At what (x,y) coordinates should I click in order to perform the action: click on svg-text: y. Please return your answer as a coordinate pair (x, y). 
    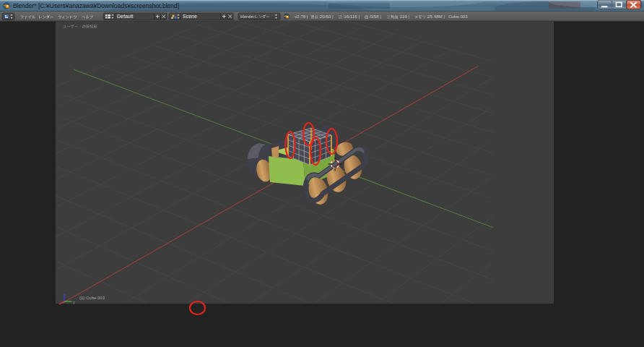
    Looking at the image, I should click on (74, 302).